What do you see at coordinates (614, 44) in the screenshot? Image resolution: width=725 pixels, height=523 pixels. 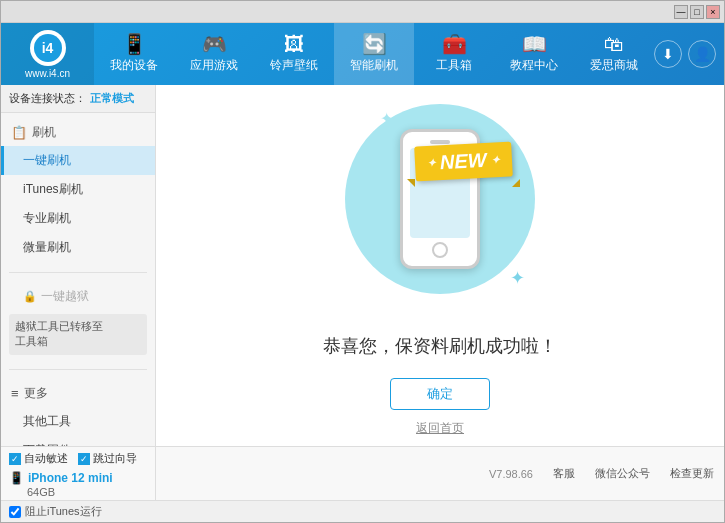 I see `store-icon: 🛍` at bounding box center [614, 44].